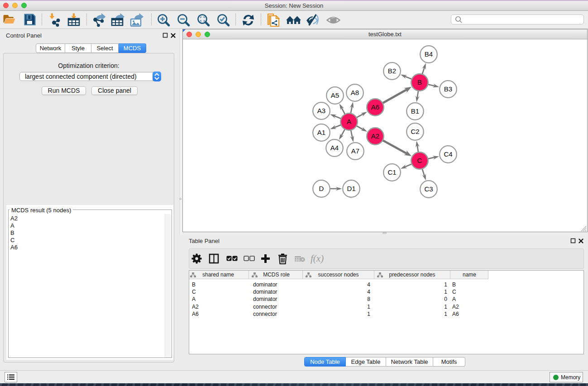  What do you see at coordinates (415, 131) in the screenshot?
I see `svg-text: C2` at bounding box center [415, 131].